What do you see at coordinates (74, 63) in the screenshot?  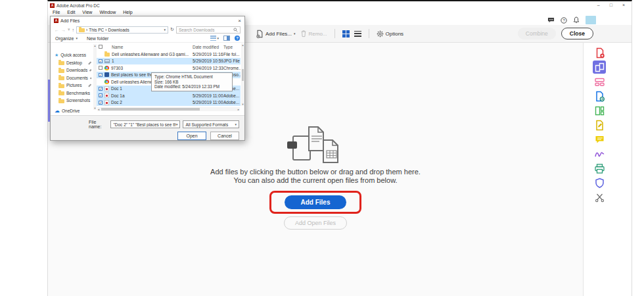 I see `sidebar-item-desktop: Desktop` at bounding box center [74, 63].